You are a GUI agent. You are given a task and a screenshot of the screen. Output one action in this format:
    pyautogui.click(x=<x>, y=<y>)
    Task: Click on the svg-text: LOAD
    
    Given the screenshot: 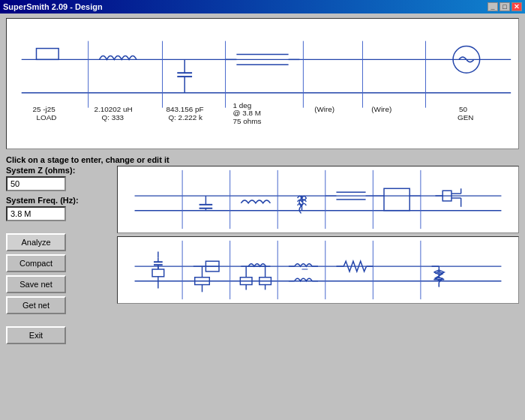 What is the action you would take?
    pyautogui.click(x=46, y=117)
    